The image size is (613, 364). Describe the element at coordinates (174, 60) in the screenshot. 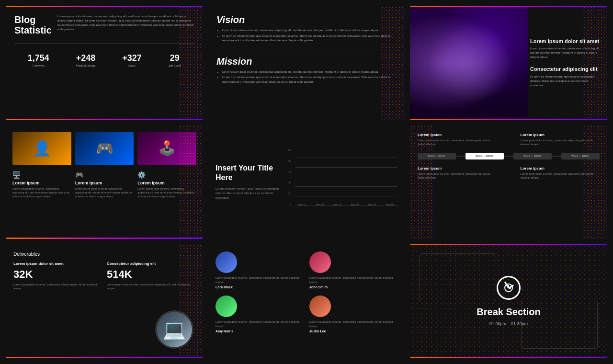

I see `stat-job-event: 29 Job Event` at that location.